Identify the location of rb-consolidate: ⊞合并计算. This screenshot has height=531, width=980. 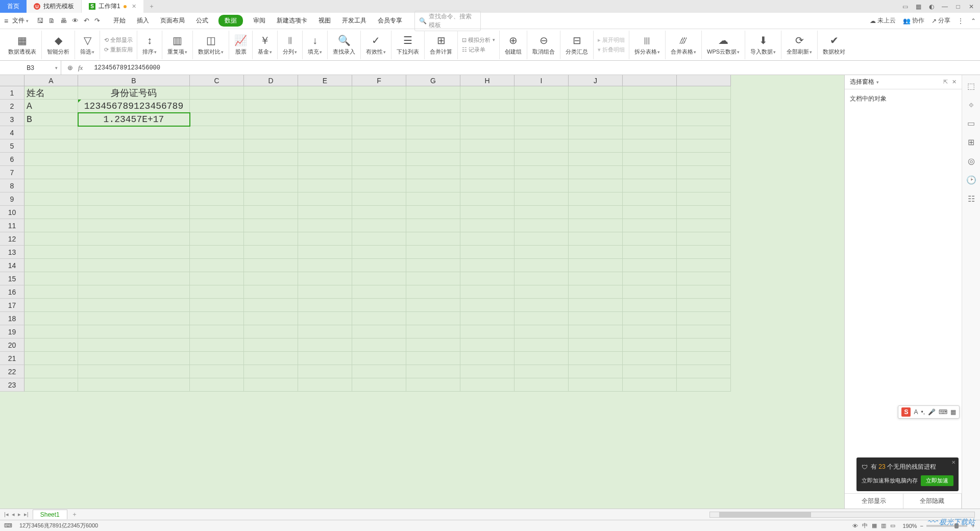
(441, 45).